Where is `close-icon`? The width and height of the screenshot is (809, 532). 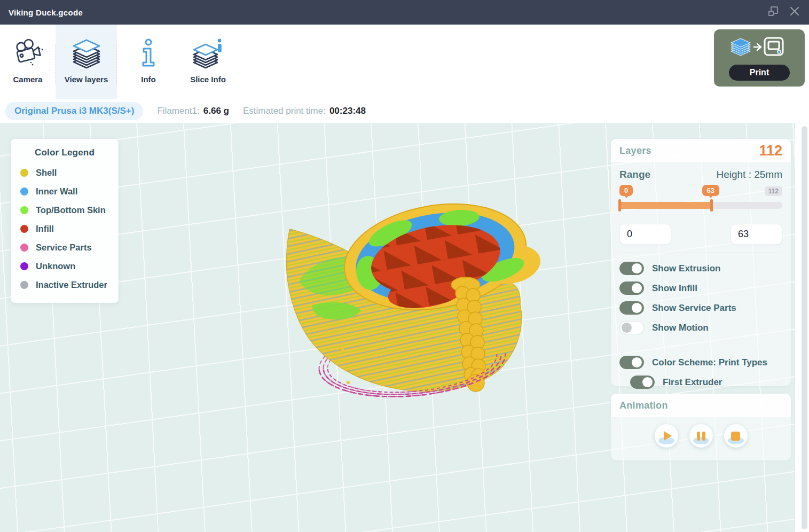 close-icon is located at coordinates (795, 12).